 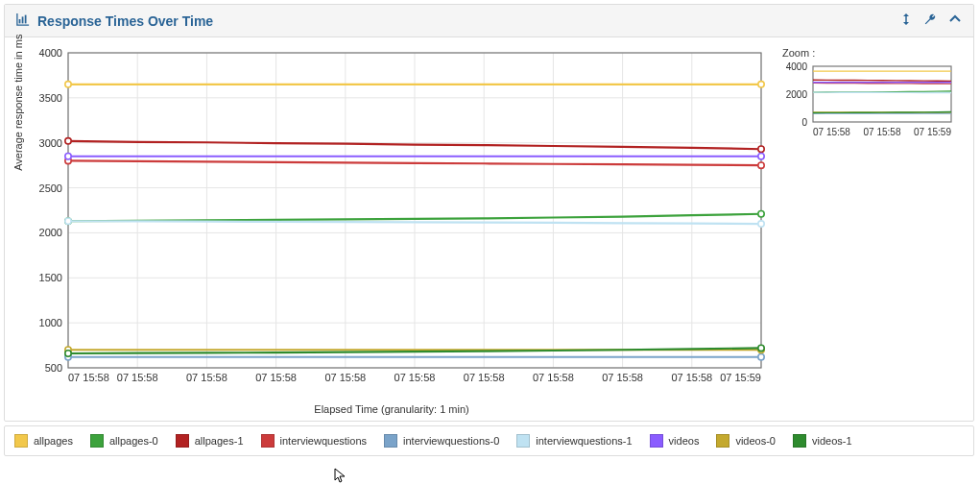 What do you see at coordinates (51, 188) in the screenshot?
I see `svg-text: 2500` at bounding box center [51, 188].